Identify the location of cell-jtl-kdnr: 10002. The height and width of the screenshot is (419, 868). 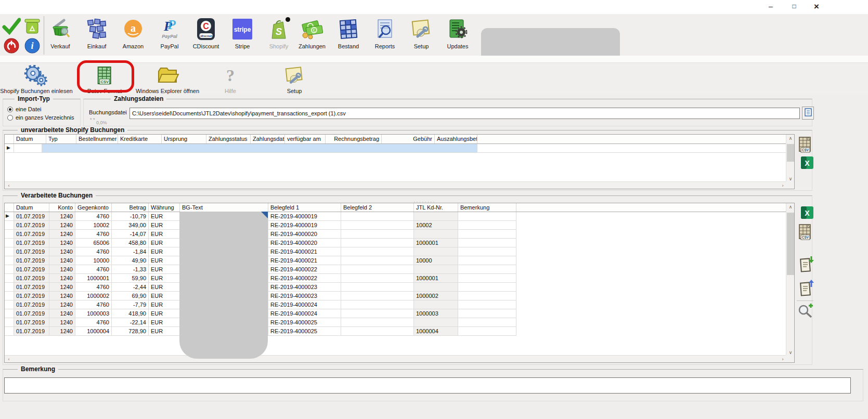
(436, 226).